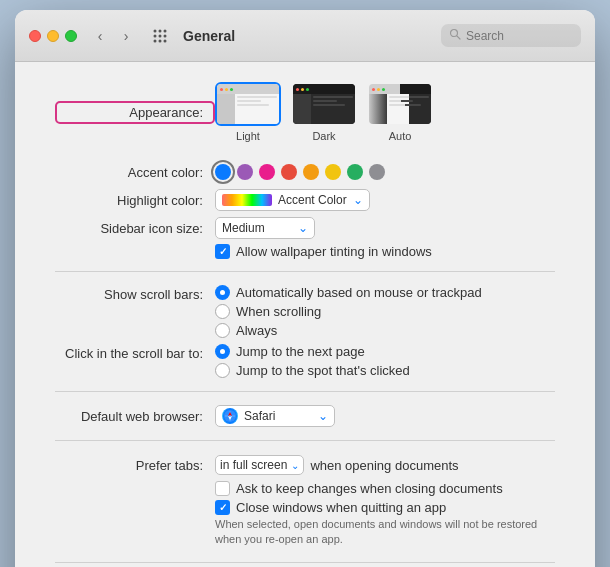 This screenshot has width=610, height=567. Describe the element at coordinates (324, 112) in the screenshot. I see `appearance-option-dark: Dark` at that location.